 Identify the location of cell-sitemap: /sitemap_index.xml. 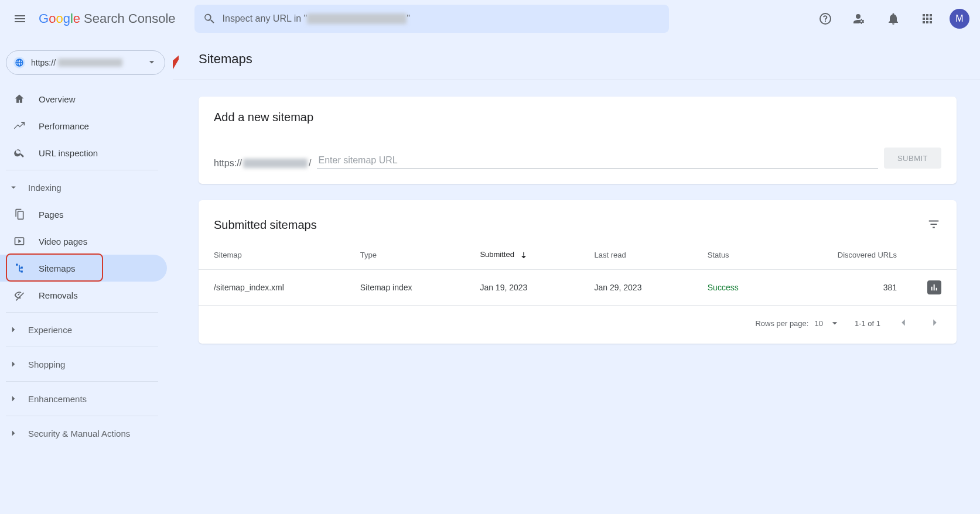
(272, 287).